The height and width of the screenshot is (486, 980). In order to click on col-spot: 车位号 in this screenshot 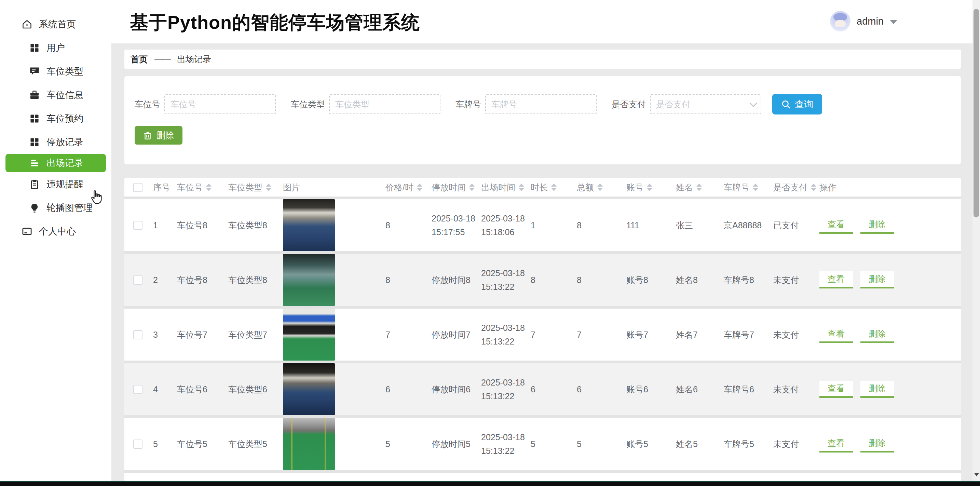, I will do `click(202, 187)`.